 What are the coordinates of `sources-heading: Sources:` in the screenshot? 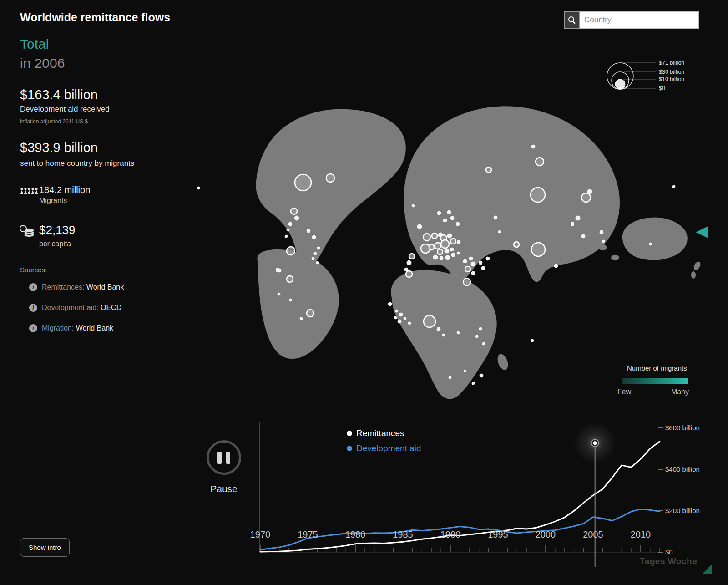 It's located at (34, 270).